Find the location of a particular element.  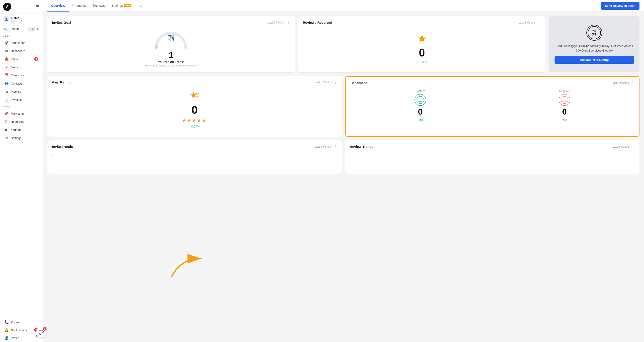

positive-label: Positive is located at coordinates (420, 91).